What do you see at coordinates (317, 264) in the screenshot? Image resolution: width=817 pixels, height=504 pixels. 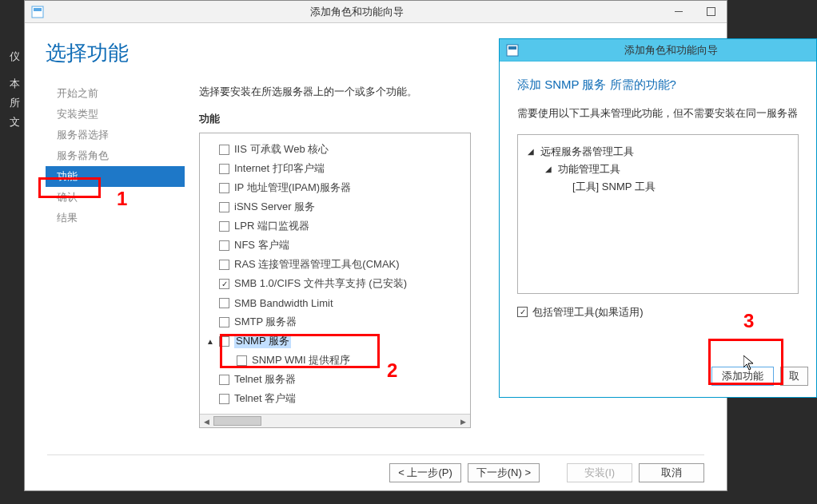 I see `feature-label: RAS 连接管理器管理工具包(CMAK)` at bounding box center [317, 264].